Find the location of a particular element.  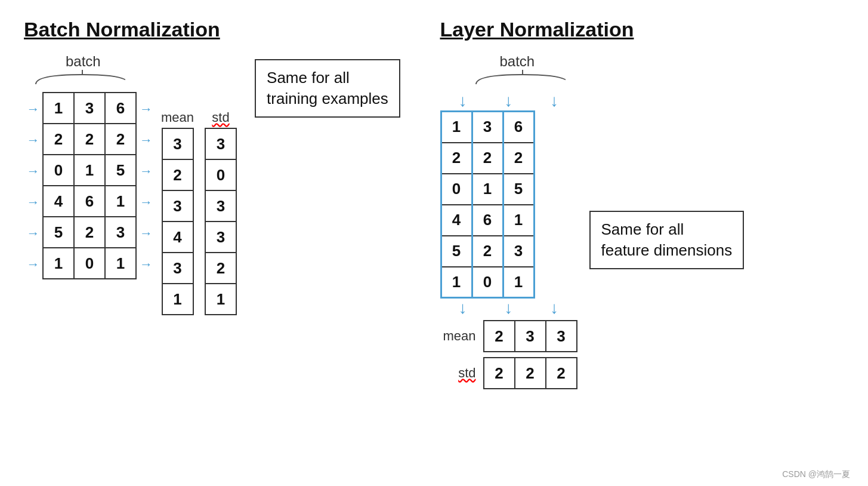

std-col: std 303321 is located at coordinates (221, 213).